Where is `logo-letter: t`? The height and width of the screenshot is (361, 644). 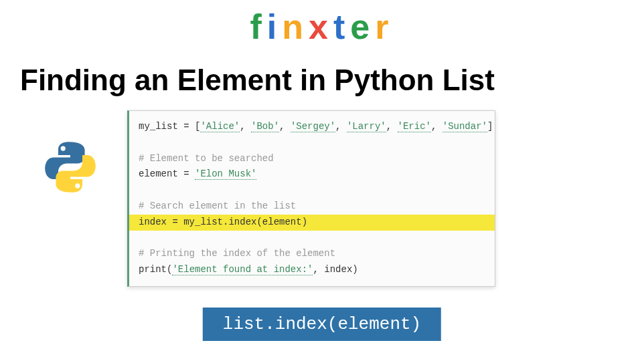
logo-letter: t is located at coordinates (341, 27).